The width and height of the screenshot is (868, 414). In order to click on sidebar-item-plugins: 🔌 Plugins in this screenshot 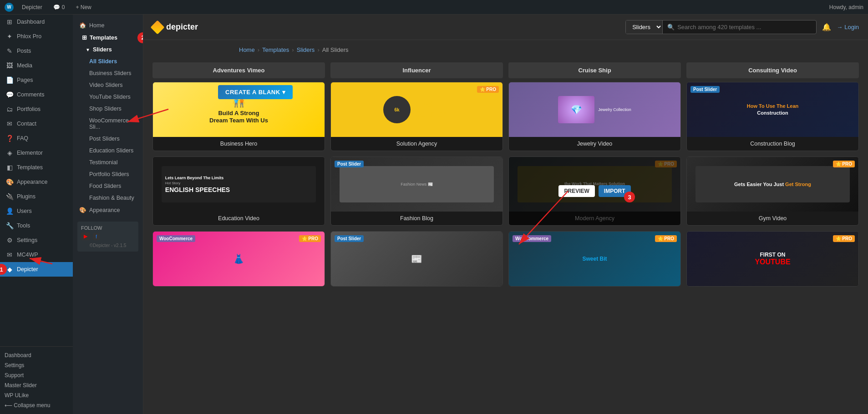, I will do `click(36, 197)`.